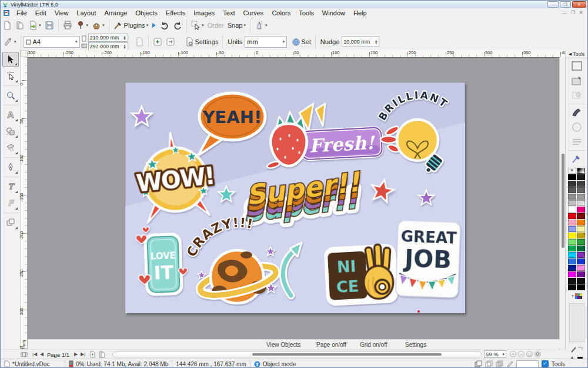 Image resolution: width=588 pixels, height=368 pixels. What do you see at coordinates (577, 142) in the screenshot?
I see `lines-tool` at bounding box center [577, 142].